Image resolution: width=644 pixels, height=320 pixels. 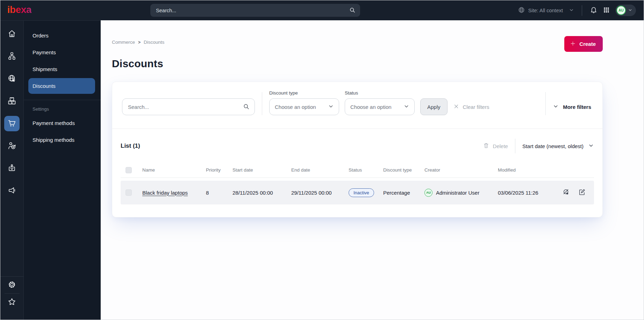 What do you see at coordinates (434, 107) in the screenshot?
I see `apply-button: Apply` at bounding box center [434, 107].